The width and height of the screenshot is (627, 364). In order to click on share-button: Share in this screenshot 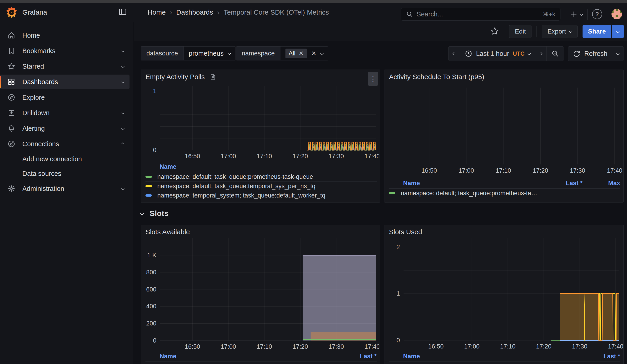, I will do `click(597, 31)`.